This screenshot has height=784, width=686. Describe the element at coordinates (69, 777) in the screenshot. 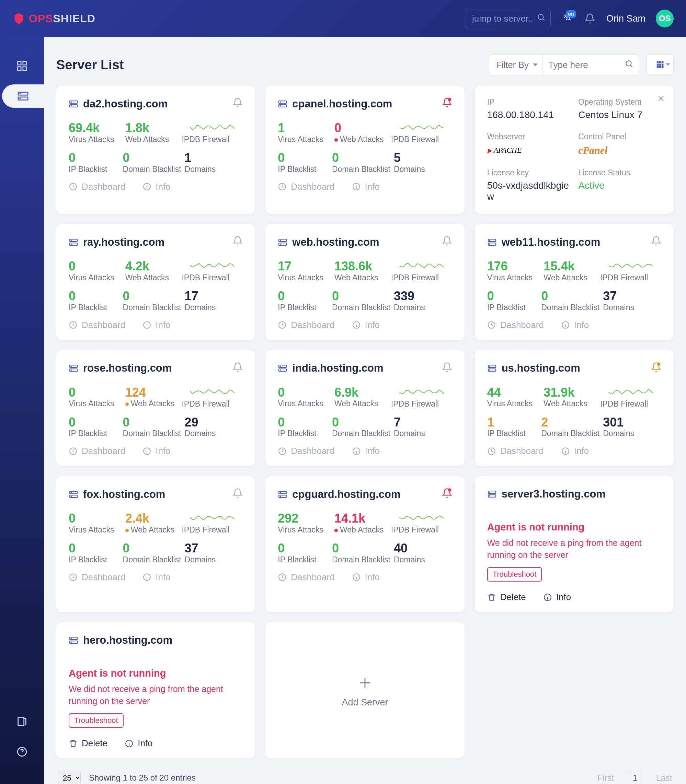

I see `page-size-select: 25` at that location.